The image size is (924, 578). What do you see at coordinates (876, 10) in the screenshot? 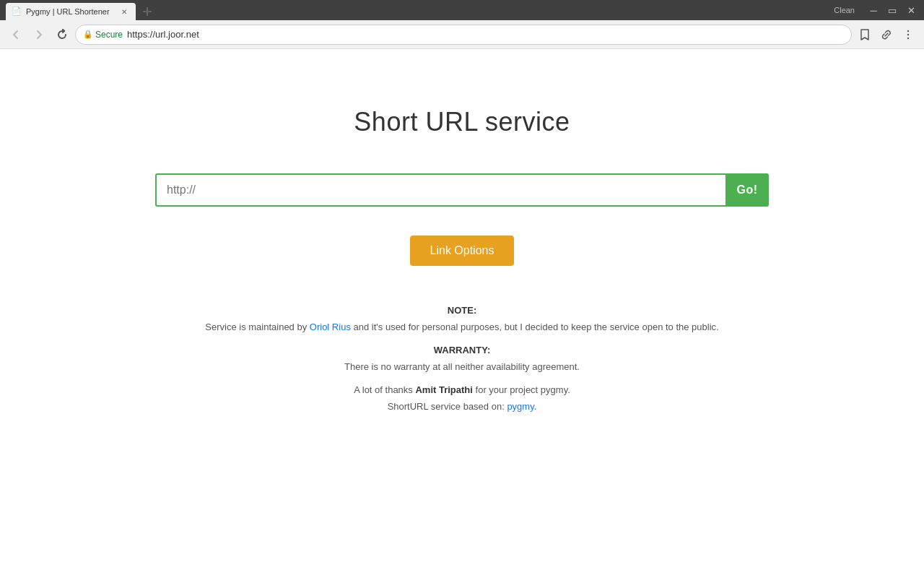
I see `title-bar-controls: Clean ─ ▭ ✕` at bounding box center [876, 10].